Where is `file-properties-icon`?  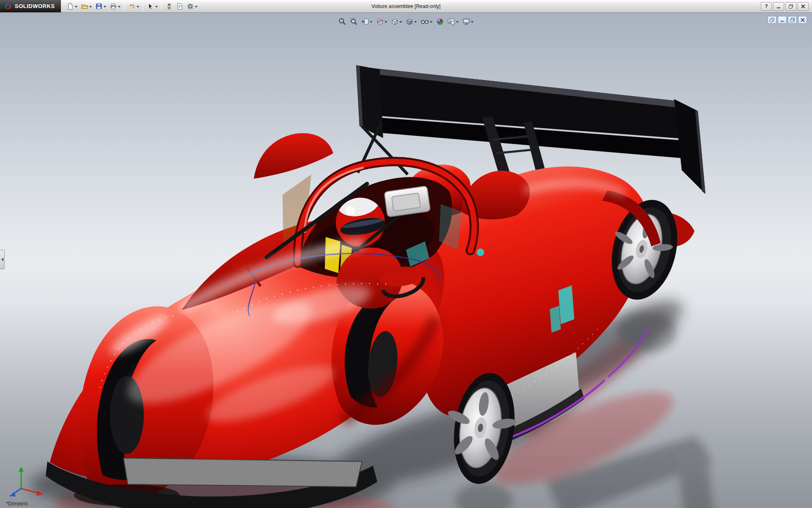 file-properties-icon is located at coordinates (180, 6).